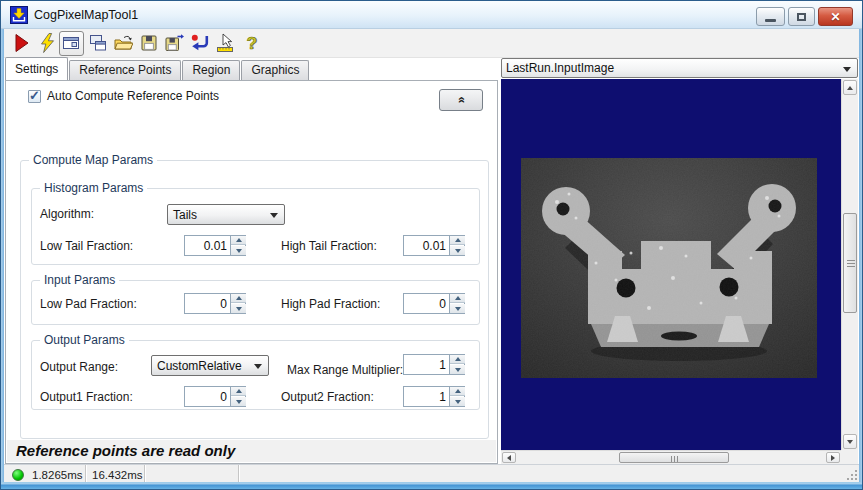 The height and width of the screenshot is (490, 863). What do you see at coordinates (833, 458) in the screenshot?
I see `arrow-right-icon` at bounding box center [833, 458].